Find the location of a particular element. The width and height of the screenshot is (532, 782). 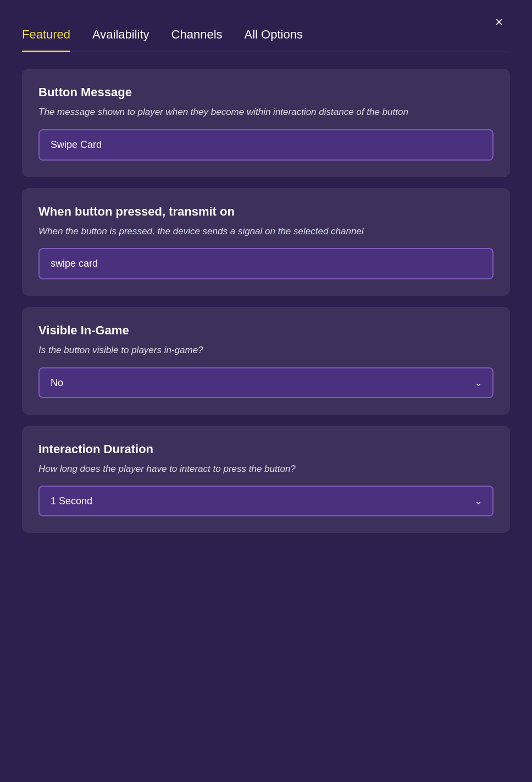

tab-availability: Availability is located at coordinates (121, 40).